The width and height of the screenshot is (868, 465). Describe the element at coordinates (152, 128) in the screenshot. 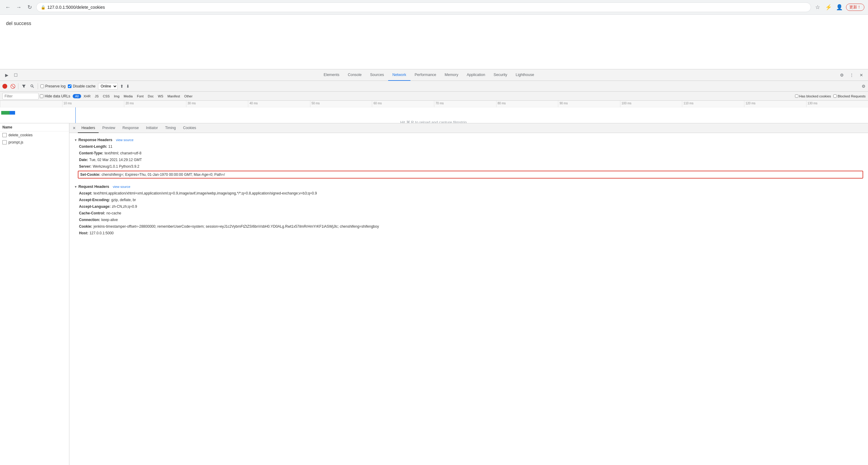

I see `panel-tab-initiator: Initiator` at that location.